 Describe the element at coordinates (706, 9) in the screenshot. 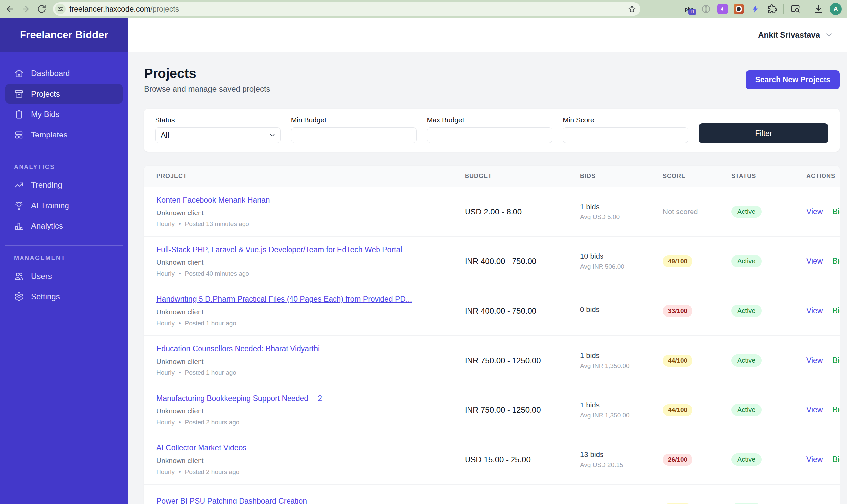

I see `globe-extension-icon` at that location.